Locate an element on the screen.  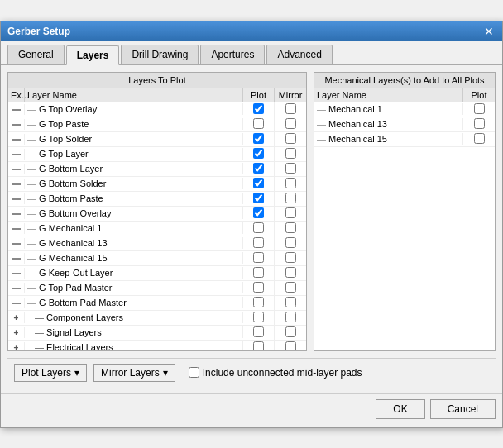
left-table-row: ― G Top Pad Master is located at coordinates (157, 288).